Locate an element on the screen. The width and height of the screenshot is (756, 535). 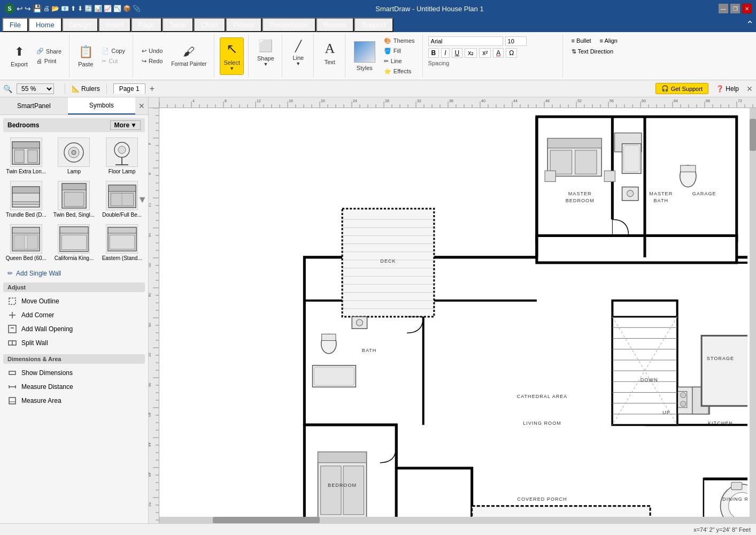
add-single-wall-btn: ✏ Add Single Wall is located at coordinates (74, 273).